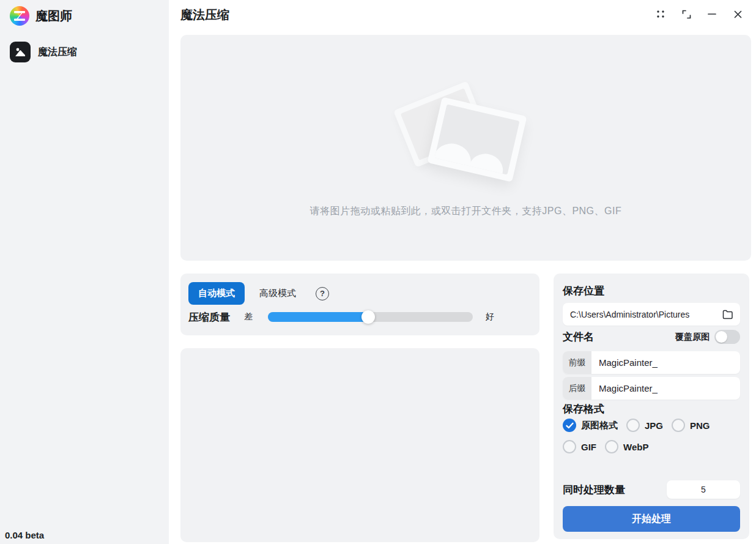 The width and height of the screenshot is (756, 544). Describe the element at coordinates (259, 294) in the screenshot. I see `mode-tabs: 自动模式 高级模式 ?` at that location.